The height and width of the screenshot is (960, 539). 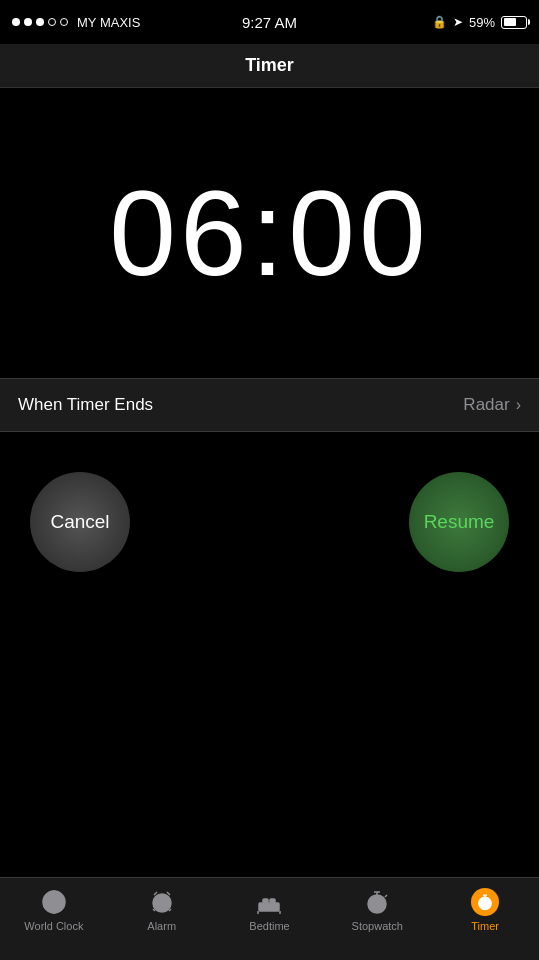 What do you see at coordinates (518, 405) in the screenshot?
I see `chevron-right-icon: ›` at bounding box center [518, 405].